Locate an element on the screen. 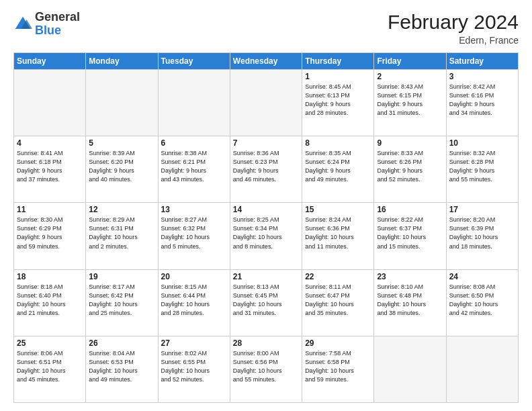 This screenshot has width=532, height=411. day-info: Sunrise: 8:33 AM Sunset: 6:26 PM Dayligh… is located at coordinates (410, 167).